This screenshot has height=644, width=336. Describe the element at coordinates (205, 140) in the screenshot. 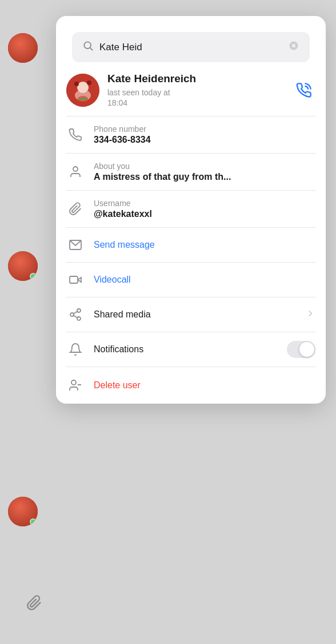

I see `phone-value: 334-636-8334` at that location.